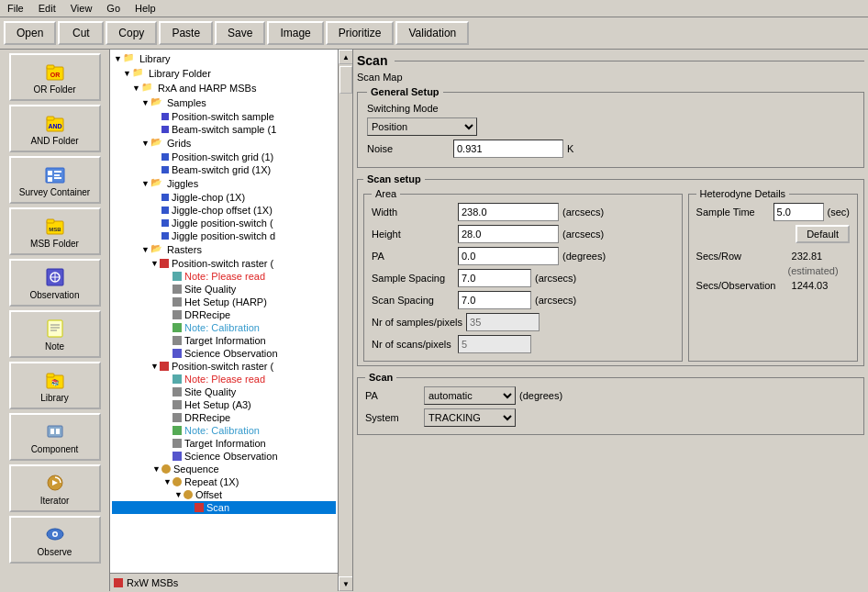 The height and width of the screenshot is (592, 868). I want to click on tree-item-sequence: ▼ Sequence, so click(224, 469).